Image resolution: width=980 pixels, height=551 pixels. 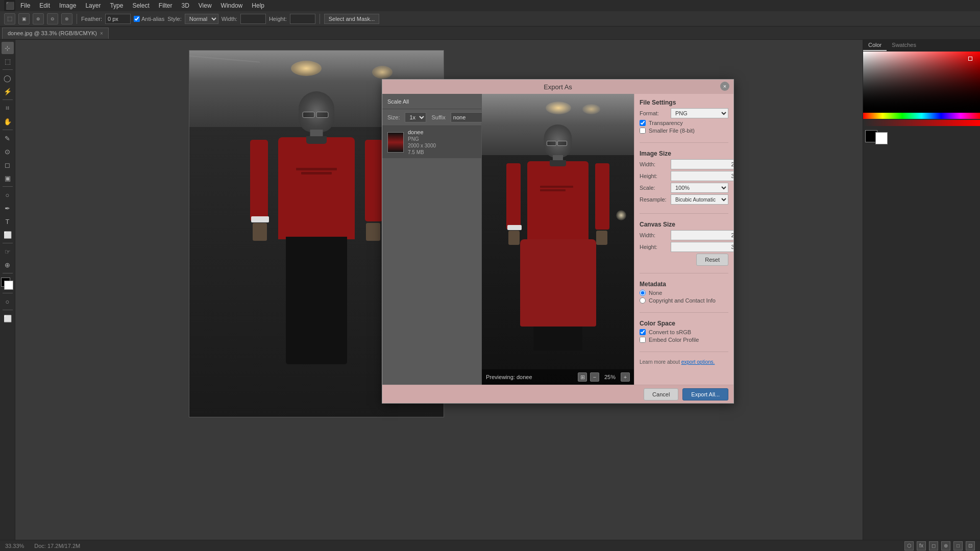 What do you see at coordinates (643, 123) in the screenshot?
I see `transparency-checkbox` at bounding box center [643, 123].